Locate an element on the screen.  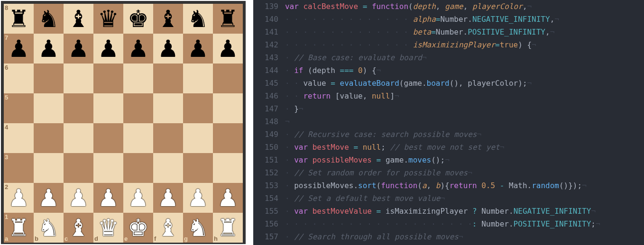
square-h2: ♟ is located at coordinates (228, 198).